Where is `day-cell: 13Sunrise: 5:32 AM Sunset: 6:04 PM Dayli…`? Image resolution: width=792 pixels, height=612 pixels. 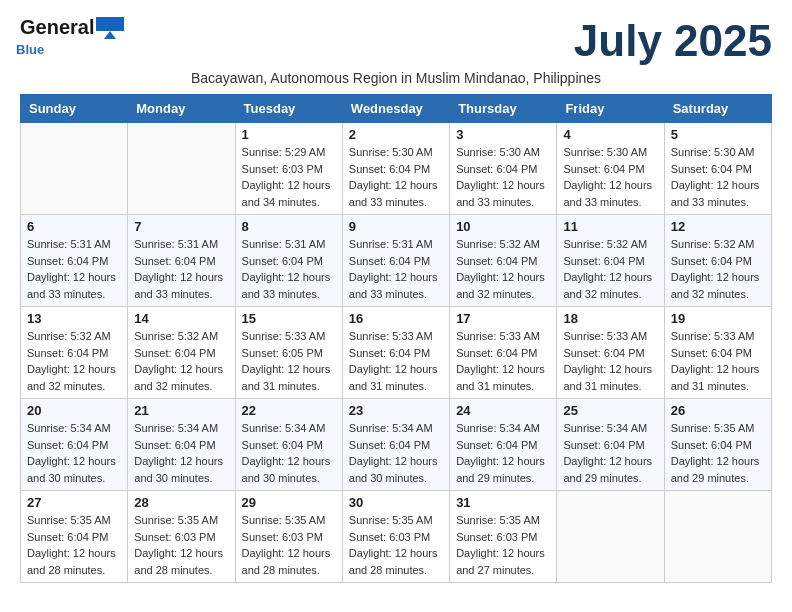 day-cell: 13Sunrise: 5:32 AM Sunset: 6:04 PM Dayli… is located at coordinates (74, 353).